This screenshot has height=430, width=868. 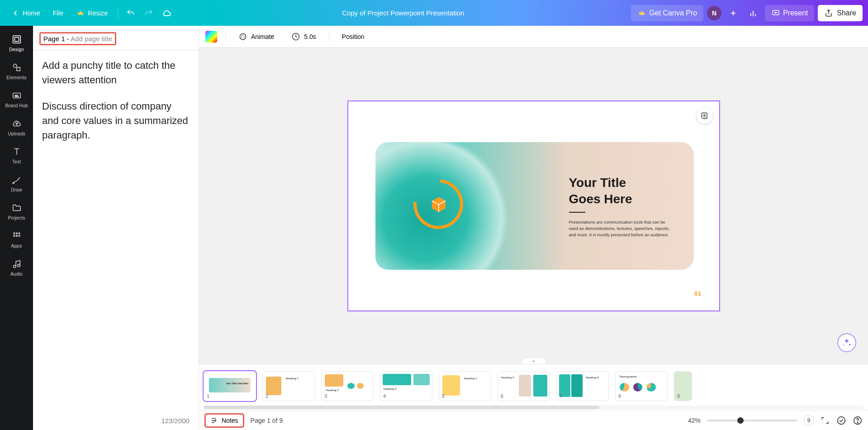 What do you see at coordinates (683, 386) in the screenshot?
I see `thumbnail-page-9: 9` at bounding box center [683, 386].